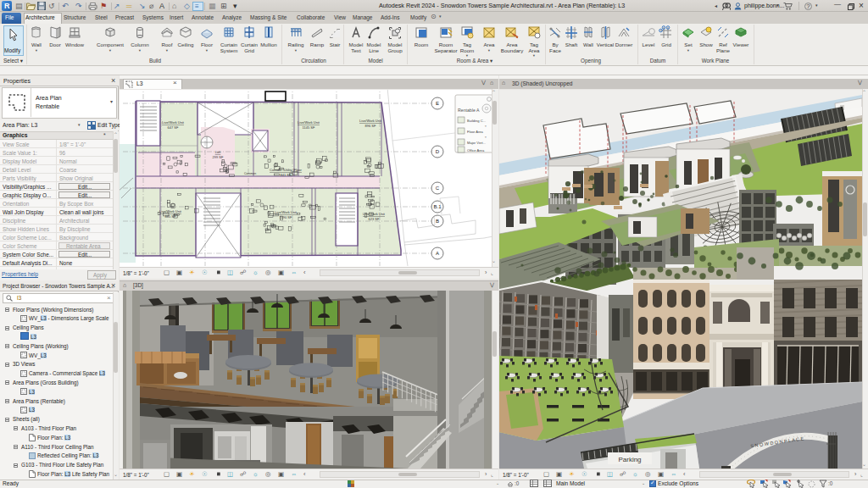  I want to click on svg-text: 885 SF, so click(171, 217).